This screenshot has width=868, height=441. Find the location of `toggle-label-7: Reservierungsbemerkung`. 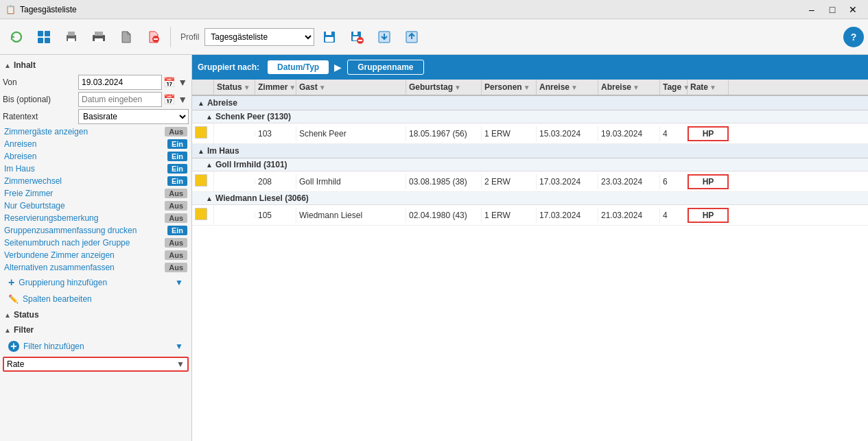

toggle-label-7: Reservierungsbemerkung is located at coordinates (84, 218).